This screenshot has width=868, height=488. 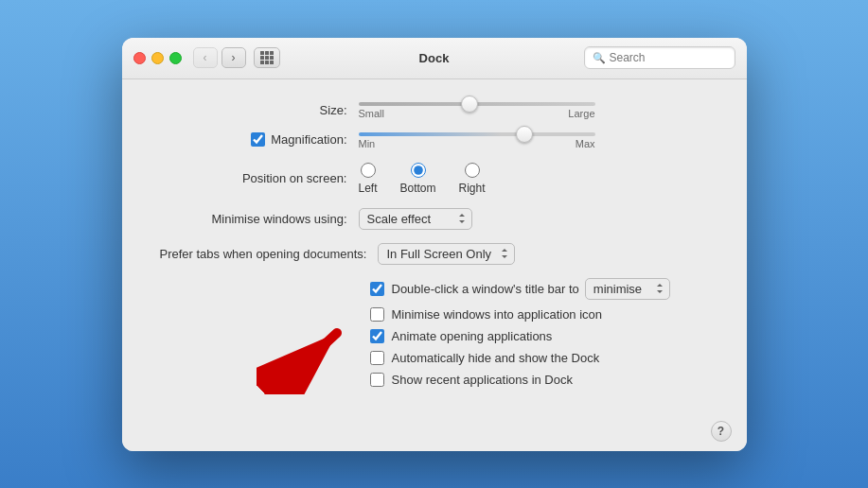 What do you see at coordinates (524, 134) in the screenshot?
I see `magnification-slider-thumb` at bounding box center [524, 134].